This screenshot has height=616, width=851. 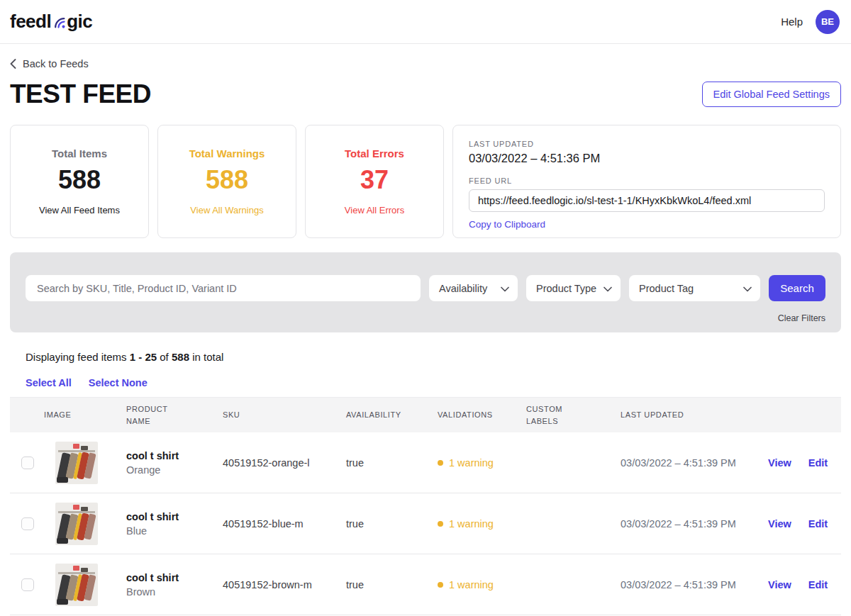 What do you see at coordinates (695, 288) in the screenshot?
I see `product-tag-dropdown: Product Tag` at bounding box center [695, 288].